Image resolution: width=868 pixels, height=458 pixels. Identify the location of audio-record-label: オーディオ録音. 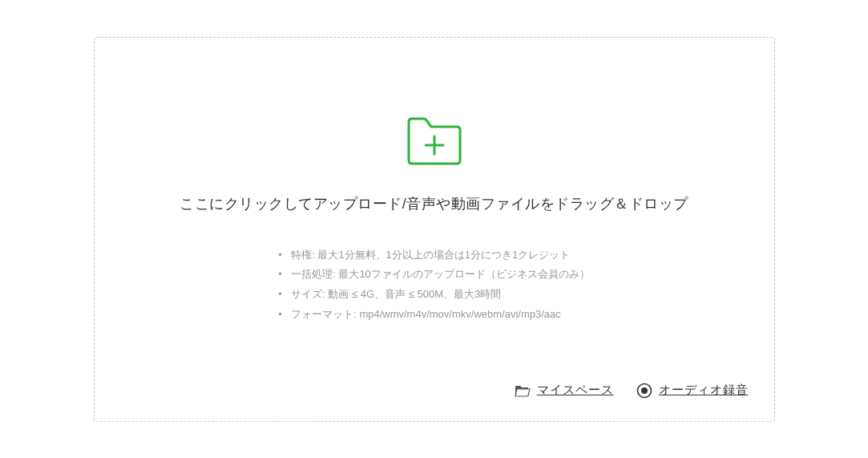
(704, 390).